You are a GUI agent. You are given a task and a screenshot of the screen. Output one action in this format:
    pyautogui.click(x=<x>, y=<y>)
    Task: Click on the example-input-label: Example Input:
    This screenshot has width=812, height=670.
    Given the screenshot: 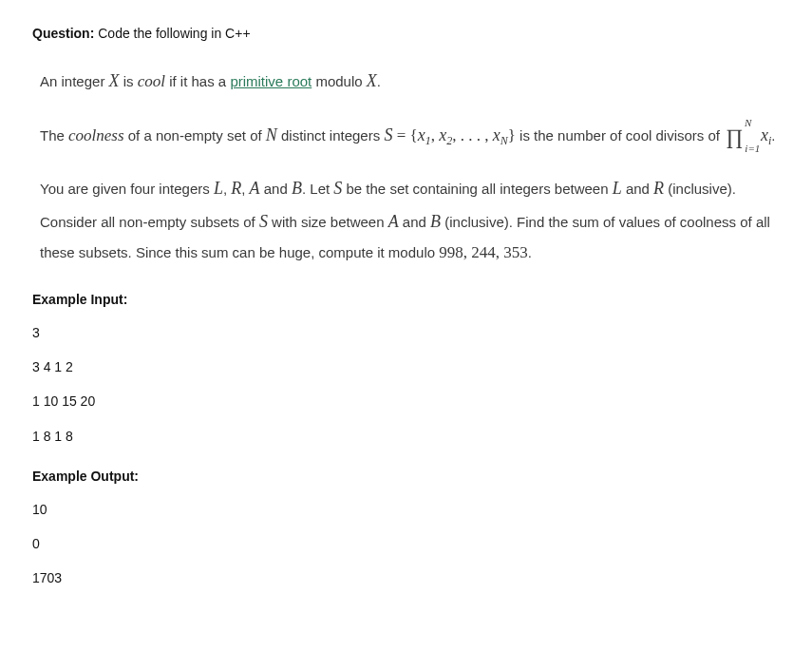 What is the action you would take?
    pyautogui.click(x=406, y=299)
    